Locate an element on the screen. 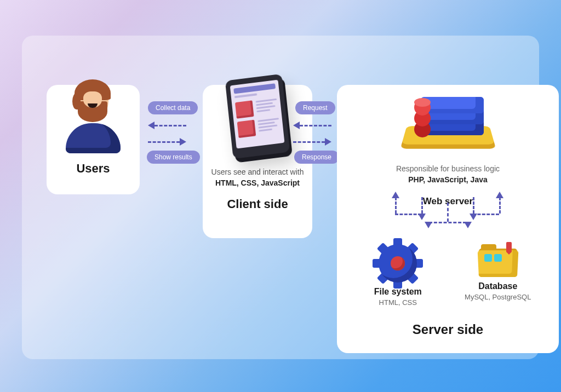 The width and height of the screenshot is (561, 392). server-title: Server side is located at coordinates (448, 330).